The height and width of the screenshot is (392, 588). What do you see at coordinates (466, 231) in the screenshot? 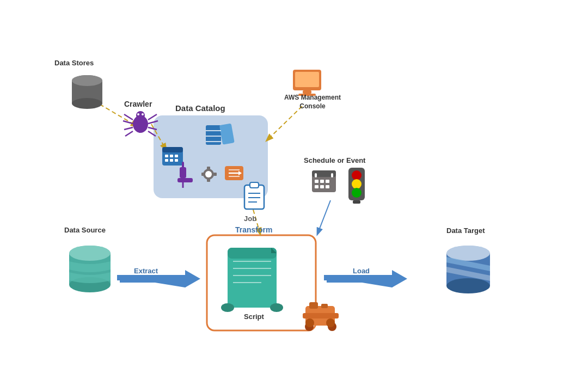
I see `data-target-label: Data Target` at bounding box center [466, 231].